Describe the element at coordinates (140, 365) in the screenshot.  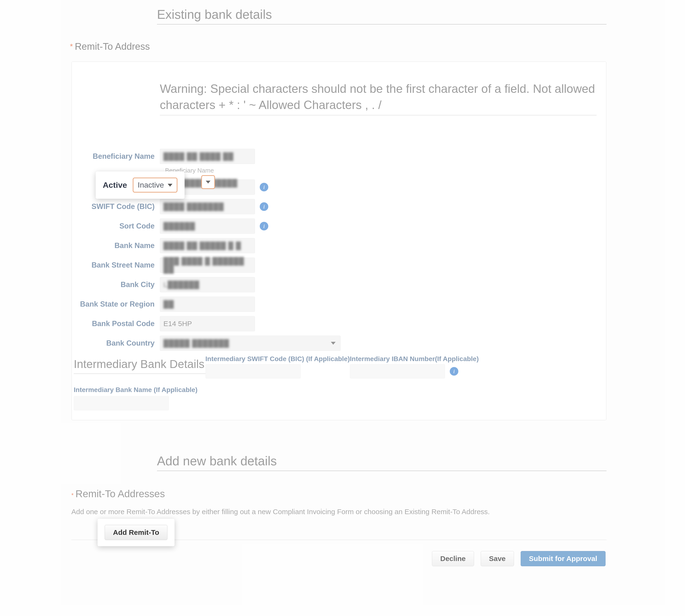
I see `intermediary-heading: Intermediary Bank Details` at that location.